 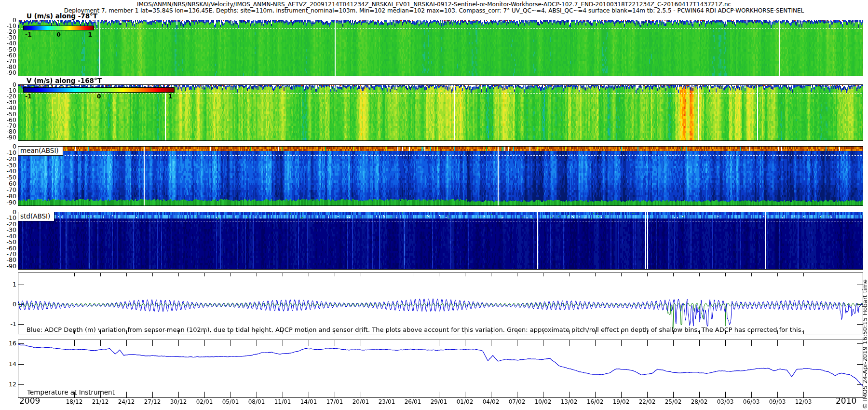 I want to click on date-tick-label: 17/01, so click(x=335, y=402).